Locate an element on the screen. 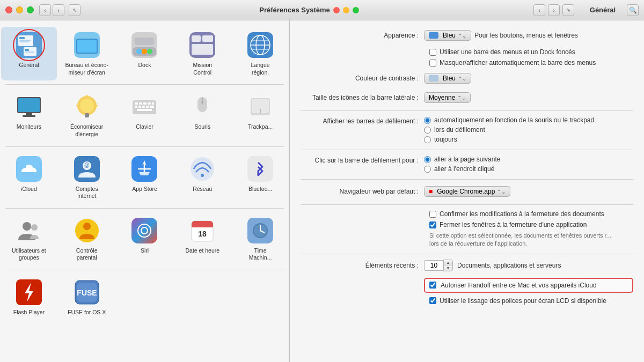  sidebar-item-langue: Languerégion. is located at coordinates (260, 54).